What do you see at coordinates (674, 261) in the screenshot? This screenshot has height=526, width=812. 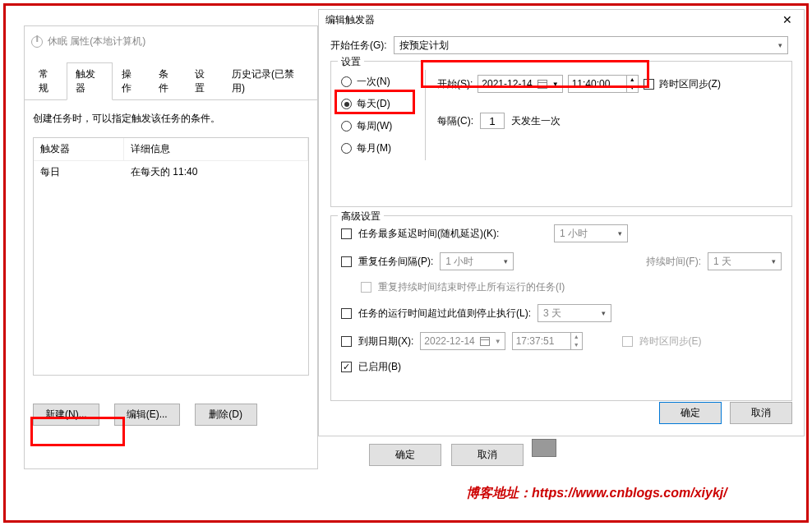 I see `duration-label: 持续时间(F):` at bounding box center [674, 261].